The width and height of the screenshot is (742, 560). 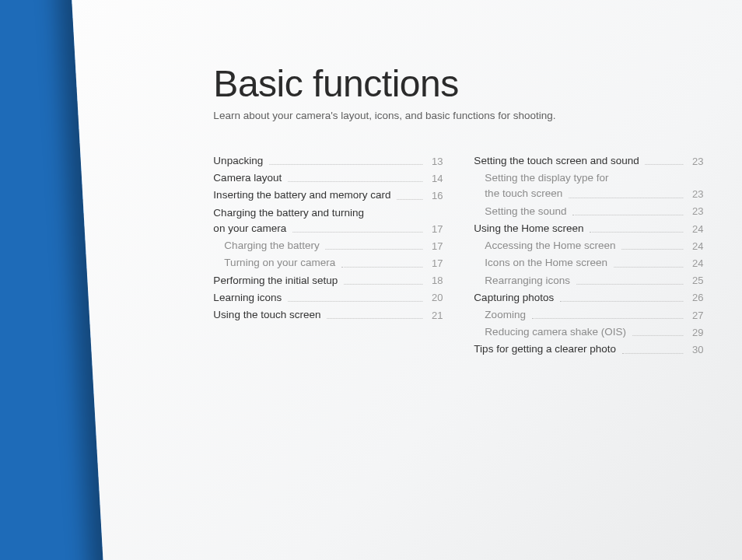 What do you see at coordinates (695, 333) in the screenshot?
I see `toc-page: 29` at bounding box center [695, 333].